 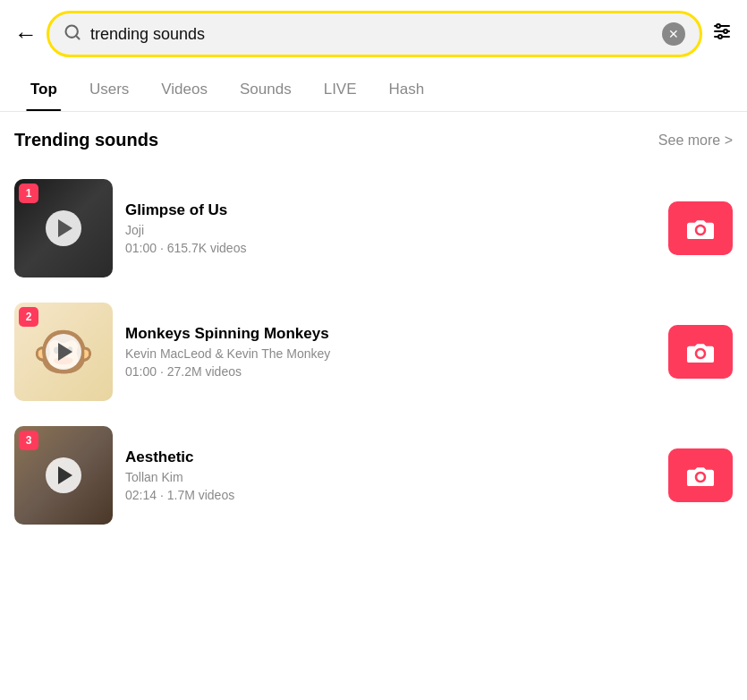 What do you see at coordinates (26, 34) in the screenshot?
I see `back-button: ←` at bounding box center [26, 34].